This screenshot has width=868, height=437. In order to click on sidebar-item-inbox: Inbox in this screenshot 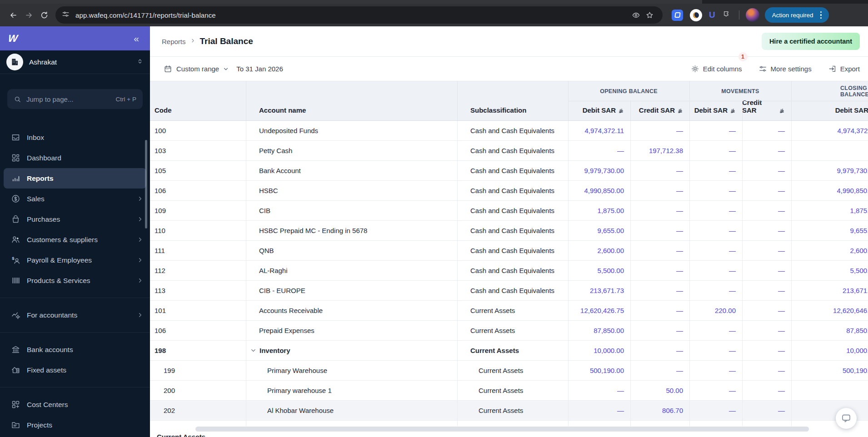, I will do `click(75, 137)`.